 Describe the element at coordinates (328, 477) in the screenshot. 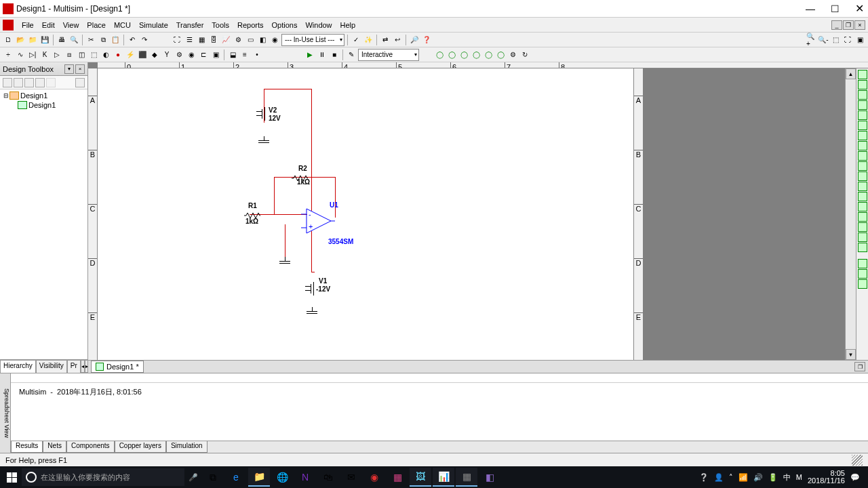

I see `store-icon: 🛍` at that location.